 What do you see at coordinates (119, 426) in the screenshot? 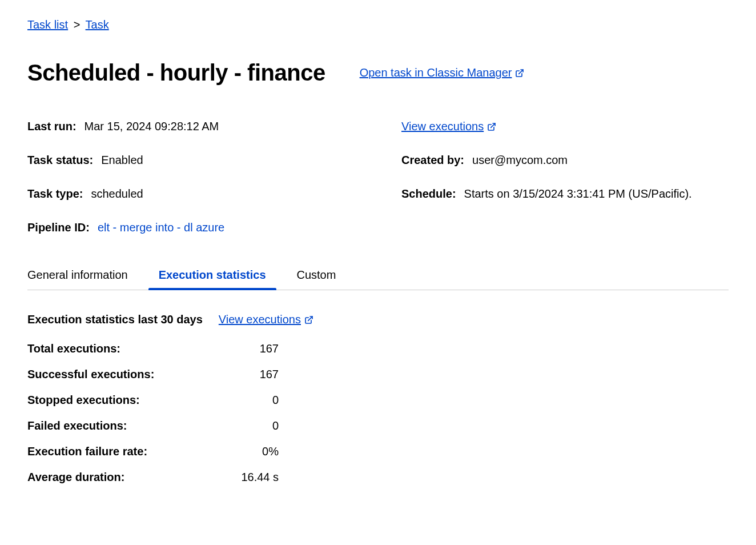
I see `failed-executions-label: Failed executions:` at bounding box center [119, 426].